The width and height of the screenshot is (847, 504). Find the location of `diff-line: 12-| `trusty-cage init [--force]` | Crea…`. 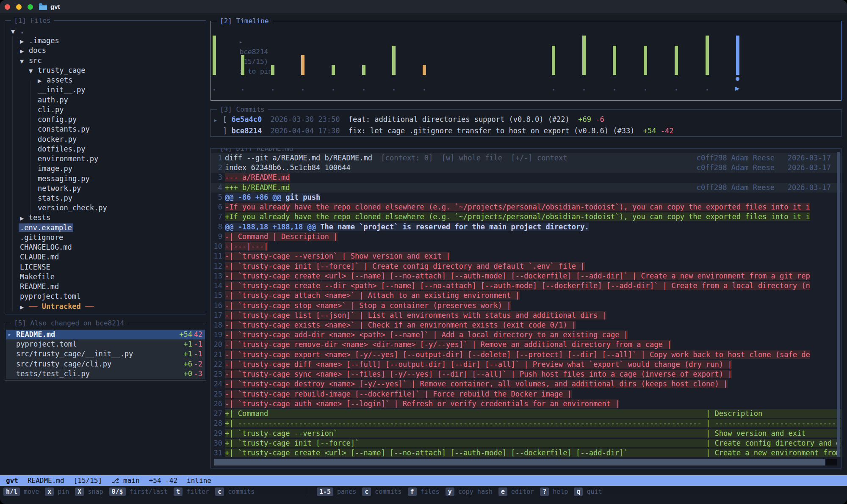

diff-line: 12-| `trusty-cage init [--force]` | Crea… is located at coordinates (526, 267).